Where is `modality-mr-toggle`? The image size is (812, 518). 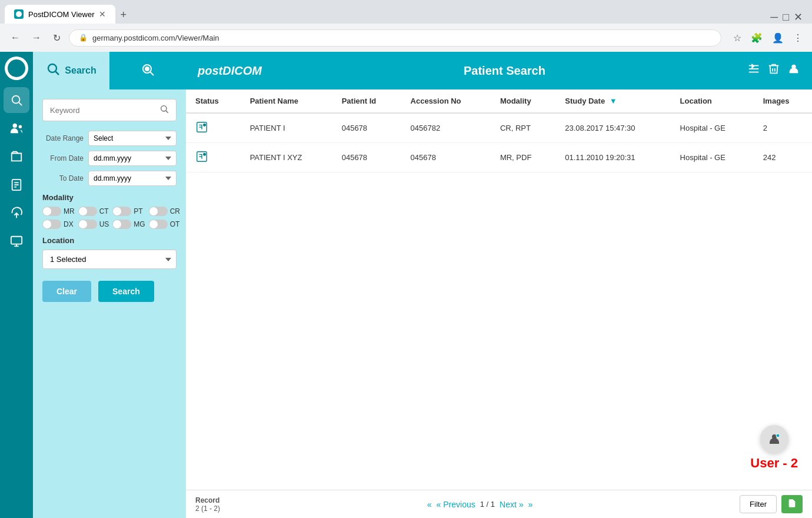
modality-mr-toggle is located at coordinates (52, 211).